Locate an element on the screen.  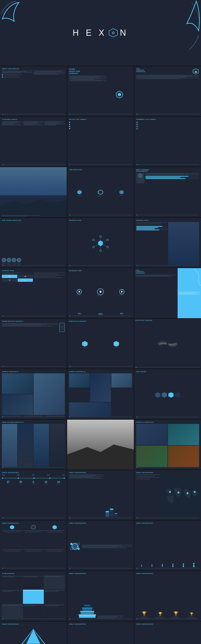
slide-great-info-2: GREAT INFOGRAPHIC is located at coordinates (100, 495).